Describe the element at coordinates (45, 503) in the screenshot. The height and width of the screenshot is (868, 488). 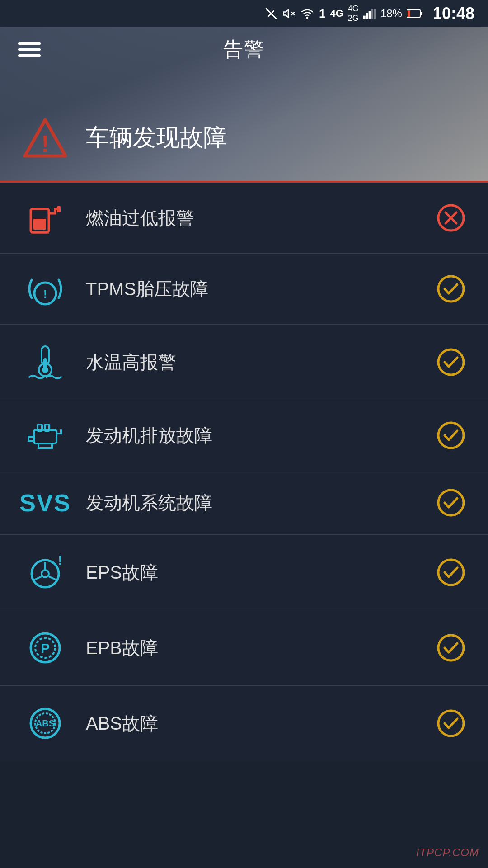
I see `svs-icon-wrap: SVS` at that location.